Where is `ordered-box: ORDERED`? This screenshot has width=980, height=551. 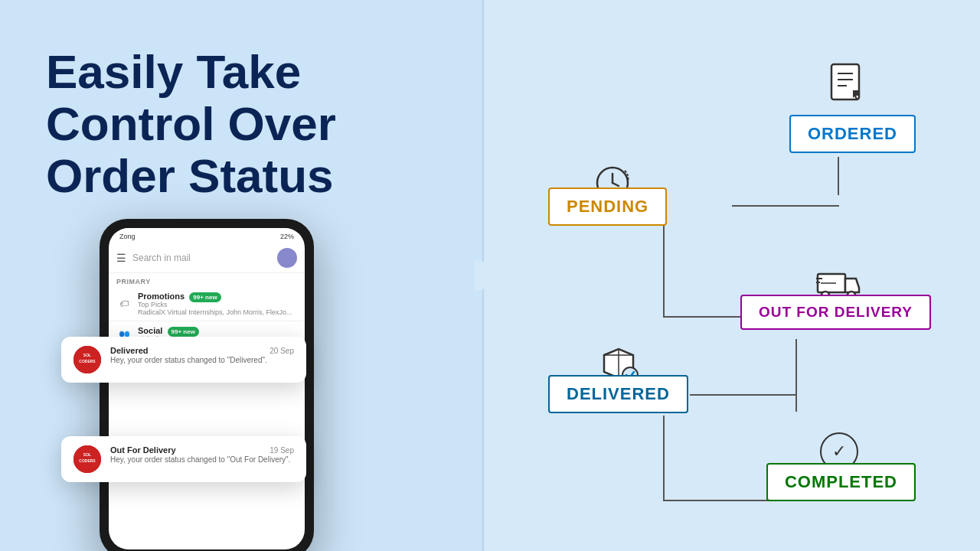 ordered-box: ORDERED is located at coordinates (853, 134).